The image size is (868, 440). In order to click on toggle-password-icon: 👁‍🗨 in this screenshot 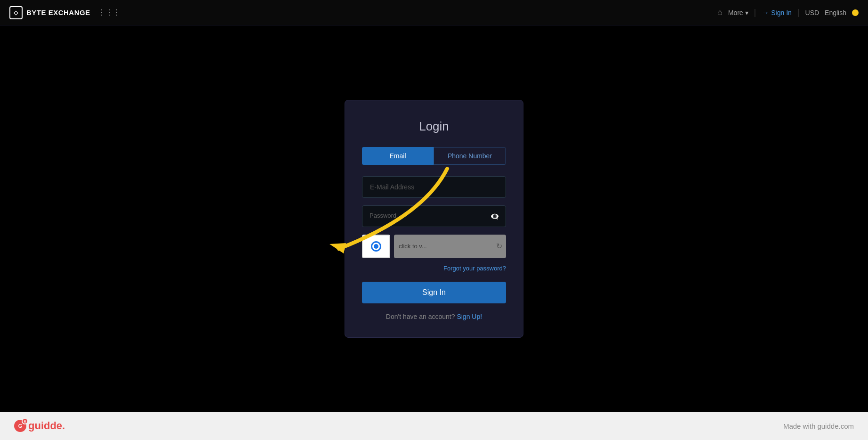, I will do `click(495, 216)`.